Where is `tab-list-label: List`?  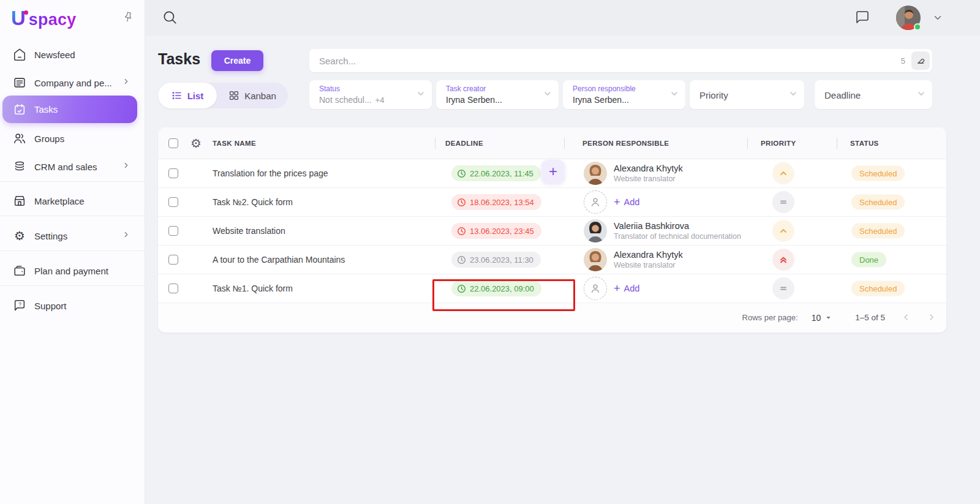 tab-list-label: List is located at coordinates (196, 96).